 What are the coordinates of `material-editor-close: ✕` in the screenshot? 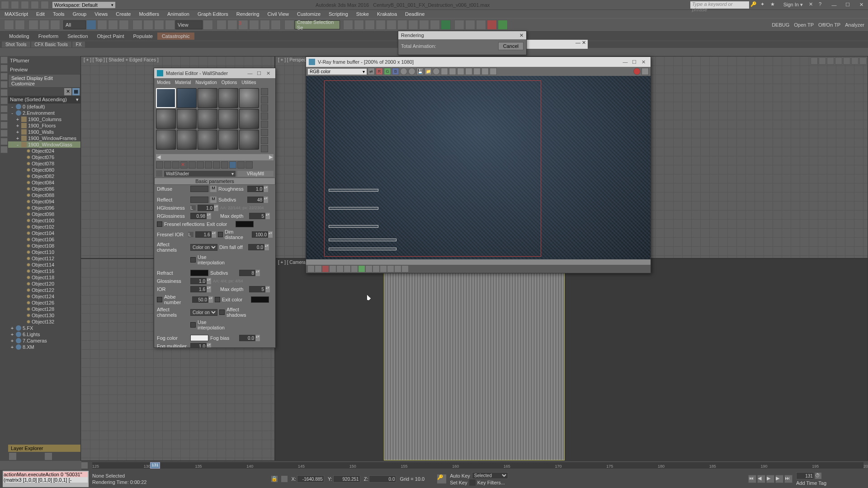 It's located at (268, 73).